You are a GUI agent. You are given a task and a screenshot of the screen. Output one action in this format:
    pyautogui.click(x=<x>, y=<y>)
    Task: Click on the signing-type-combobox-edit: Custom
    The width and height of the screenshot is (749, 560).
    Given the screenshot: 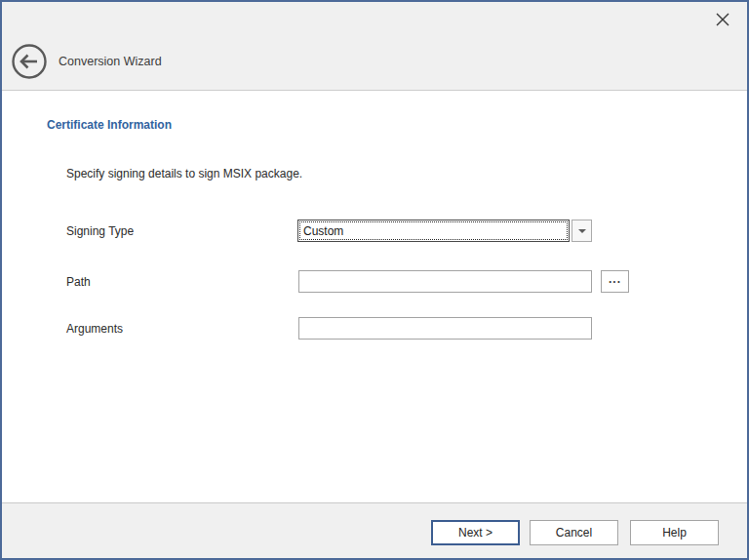 What is the action you would take?
    pyautogui.click(x=433, y=230)
    